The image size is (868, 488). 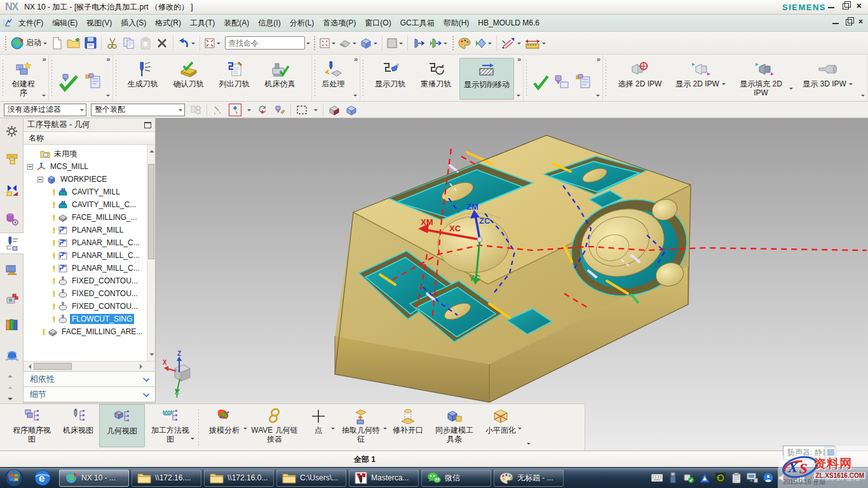 What do you see at coordinates (193, 440) in the screenshot?
I see `method-view-caret-icon` at bounding box center [193, 440].